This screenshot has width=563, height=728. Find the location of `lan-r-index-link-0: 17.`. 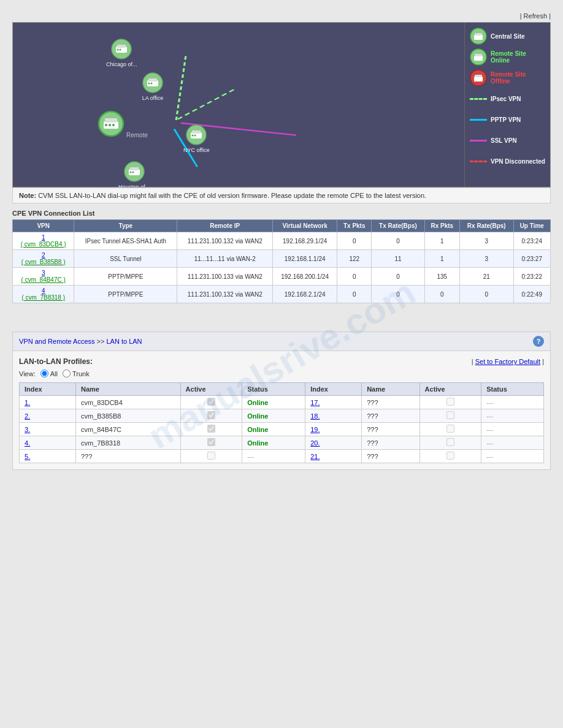

lan-r-index-link-0: 17. is located at coordinates (315, 403).